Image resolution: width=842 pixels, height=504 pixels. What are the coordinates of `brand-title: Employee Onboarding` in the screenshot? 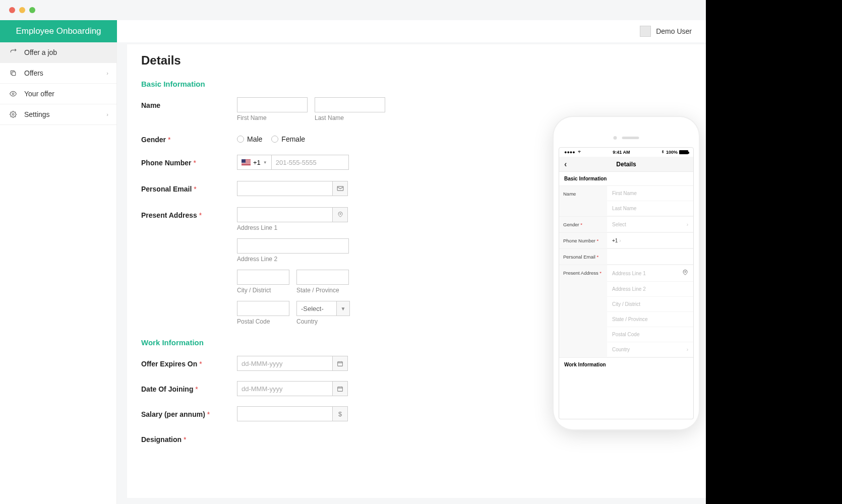 It's located at (58, 31).